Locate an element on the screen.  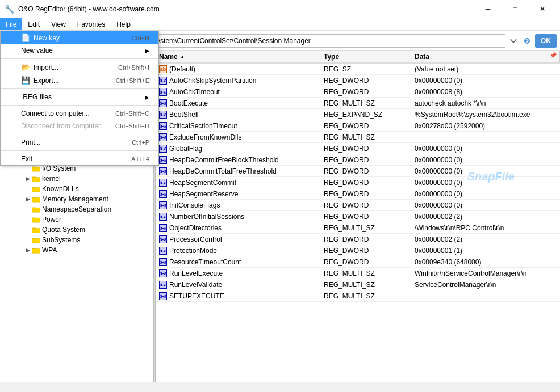
menu-file: File is located at coordinates (11, 24).